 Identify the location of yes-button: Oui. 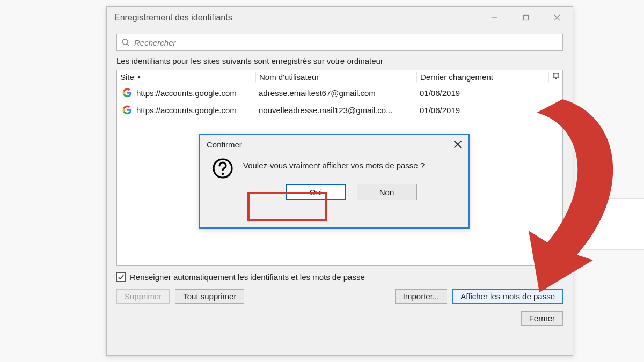
(316, 192).